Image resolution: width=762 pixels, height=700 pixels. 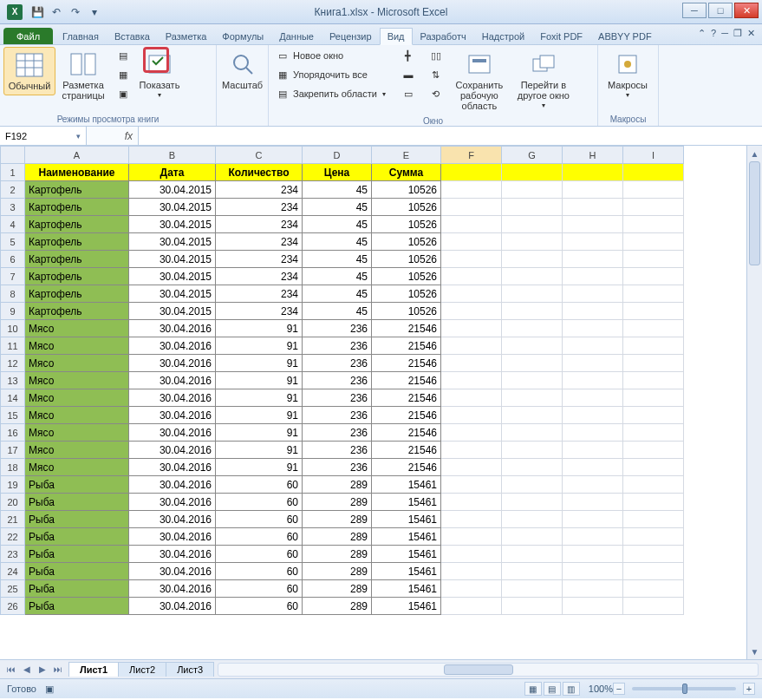 I want to click on minimize-ribbon-icon: ⌃, so click(x=702, y=33).